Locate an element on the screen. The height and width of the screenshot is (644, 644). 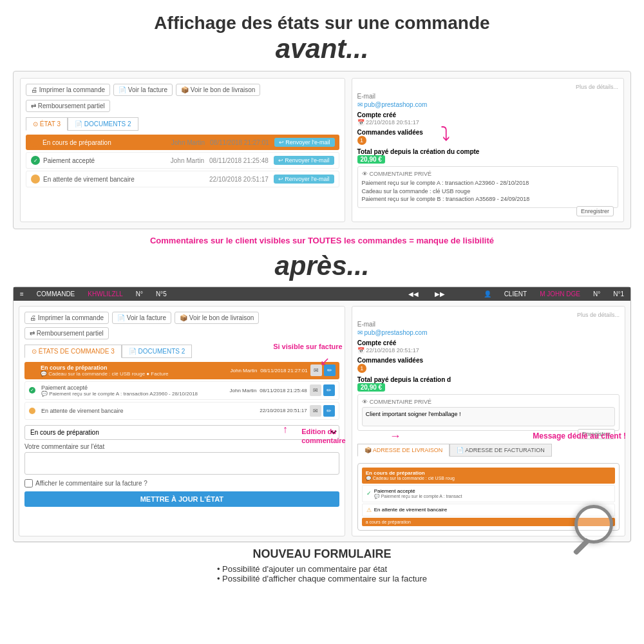
invoice-btn: 📄 Voir la facture is located at coordinates (143, 90).